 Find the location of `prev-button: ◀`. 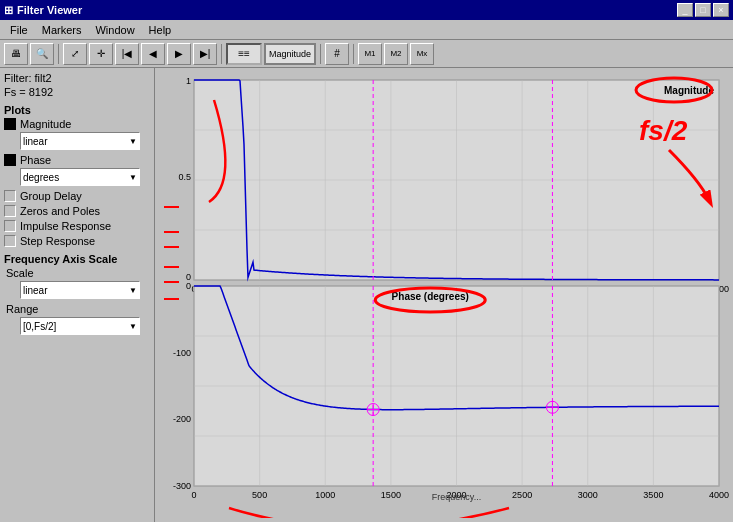

prev-button: ◀ is located at coordinates (153, 54).